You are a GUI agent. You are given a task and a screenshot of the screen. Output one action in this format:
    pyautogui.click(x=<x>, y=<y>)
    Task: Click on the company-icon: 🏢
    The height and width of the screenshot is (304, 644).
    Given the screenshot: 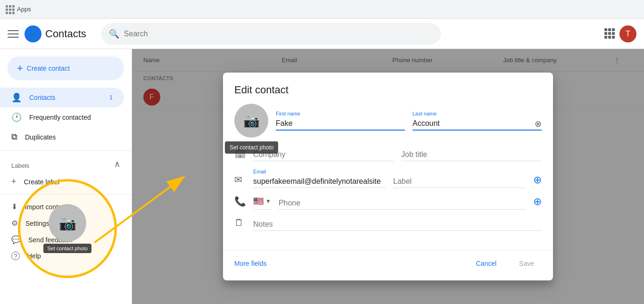 What is the action you would take?
    pyautogui.click(x=240, y=153)
    